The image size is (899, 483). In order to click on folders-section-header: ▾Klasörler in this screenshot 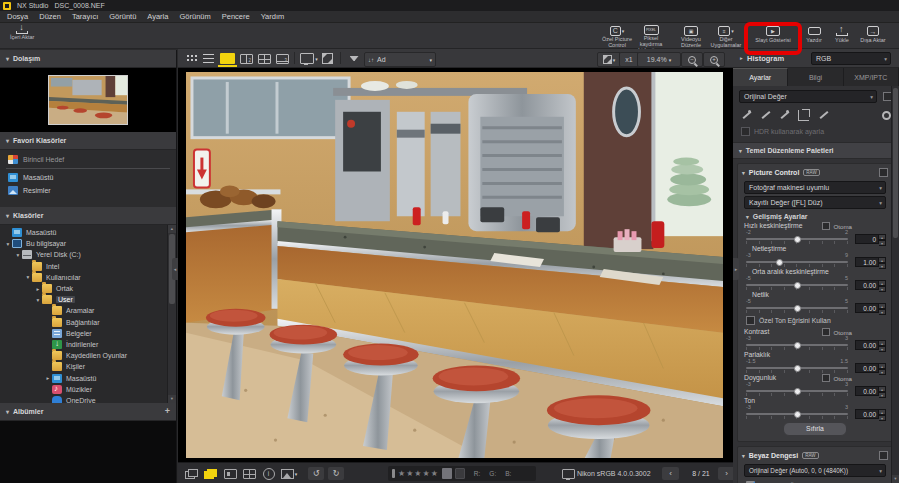, I will do `click(88, 216)`.